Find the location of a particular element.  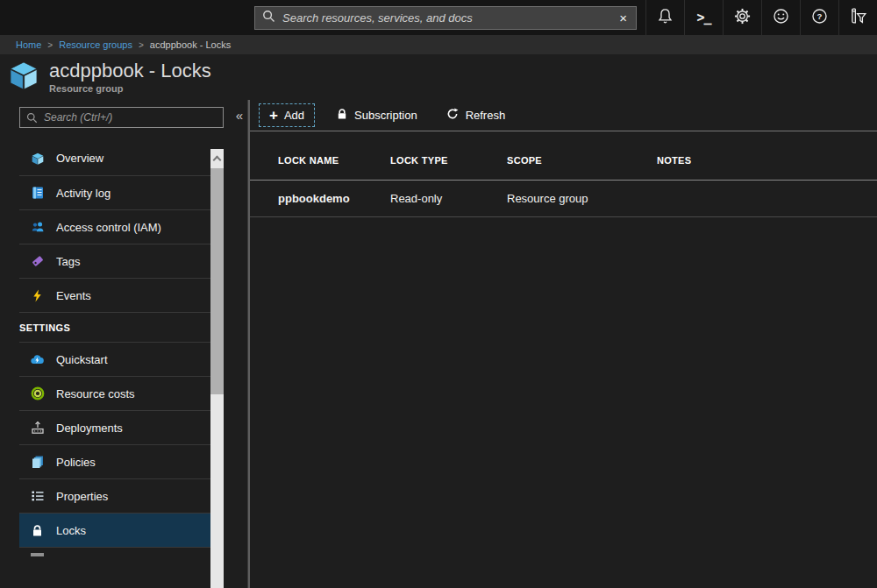

sidebar-item-locks: Locks is located at coordinates (116, 529).